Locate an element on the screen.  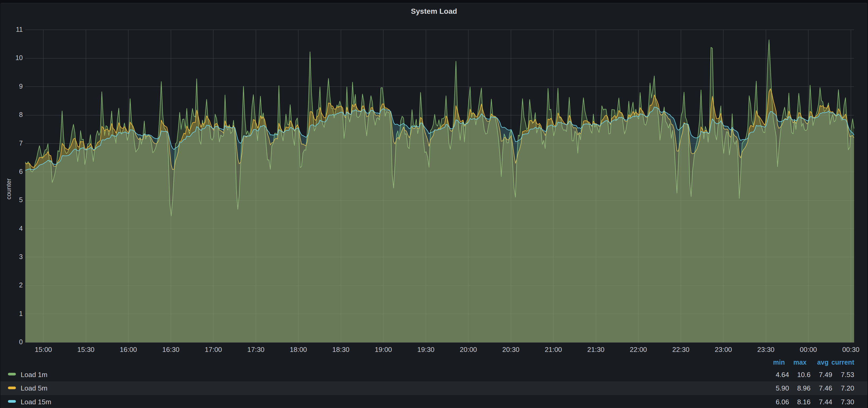
svg-text: 15:00 is located at coordinates (43, 349).